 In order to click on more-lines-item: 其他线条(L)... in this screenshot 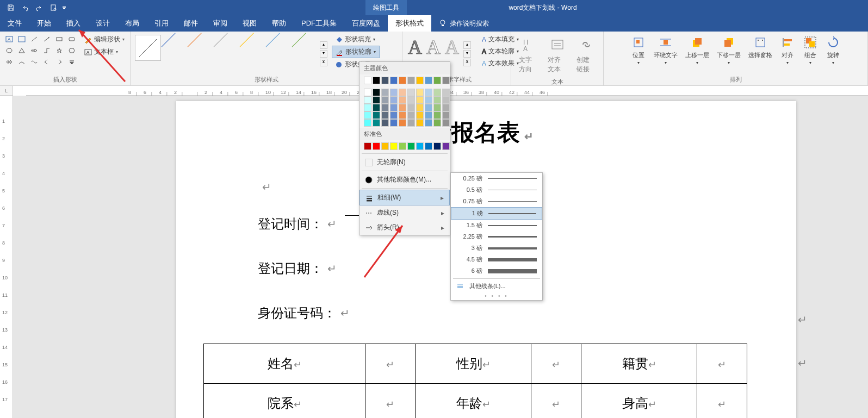, I will do `click(497, 286)`.